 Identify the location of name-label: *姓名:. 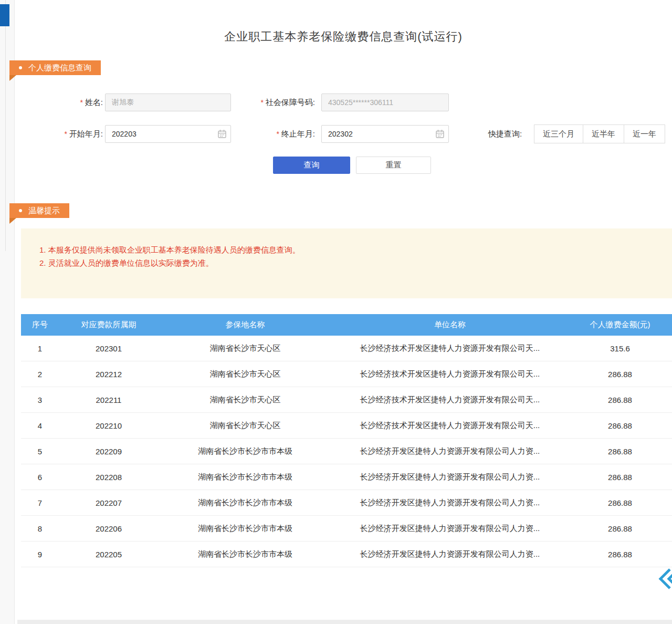
(67, 102).